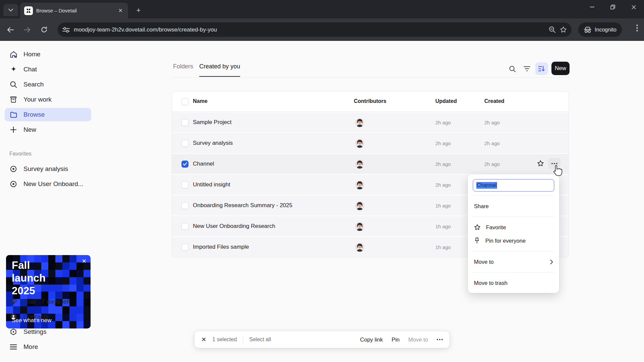  Describe the element at coordinates (47, 302) in the screenshot. I see `sidebar-item-label: Trial · 7 days left` at that location.